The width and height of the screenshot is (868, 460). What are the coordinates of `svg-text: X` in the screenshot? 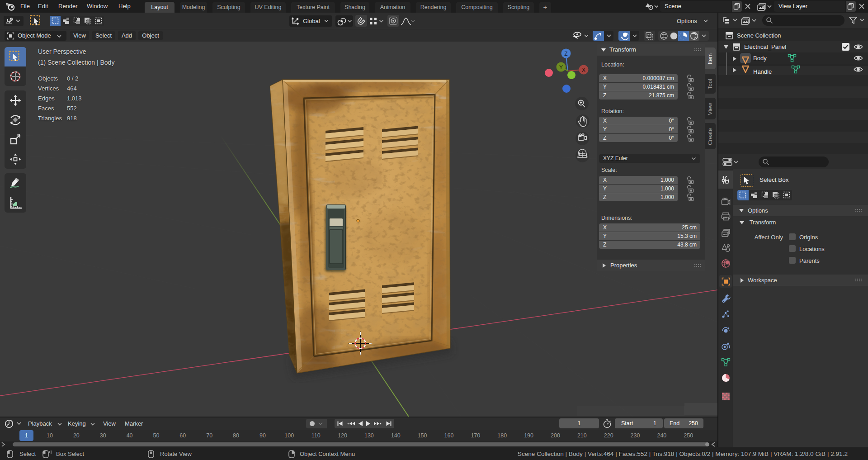 It's located at (584, 70).